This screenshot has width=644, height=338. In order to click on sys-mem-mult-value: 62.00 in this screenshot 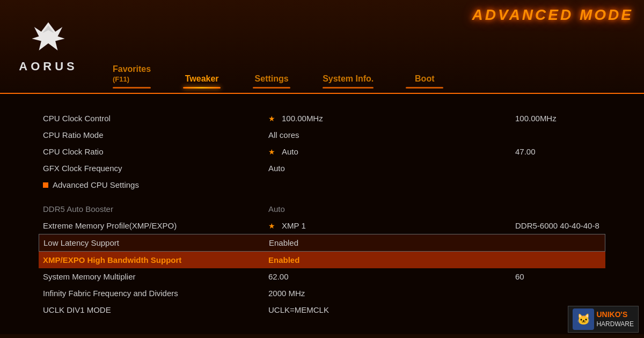, I will do `click(392, 277)`.